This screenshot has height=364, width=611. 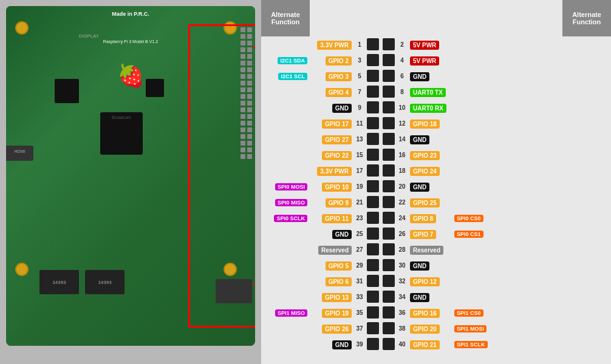 What do you see at coordinates (131, 41) in the screenshot?
I see `model-label: Raspberry Pi 3 Model B V1.2` at bounding box center [131, 41].